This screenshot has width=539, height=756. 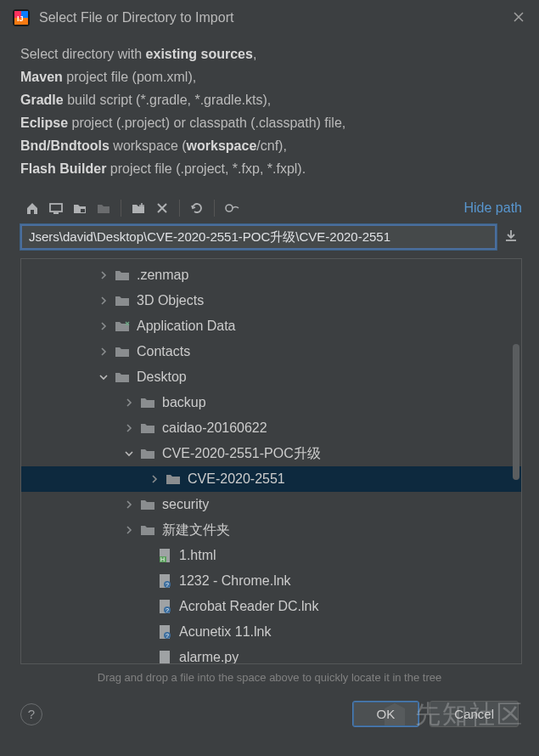 I want to click on title-bar: IJ Select File or Directory to Import, so click(x=270, y=16).